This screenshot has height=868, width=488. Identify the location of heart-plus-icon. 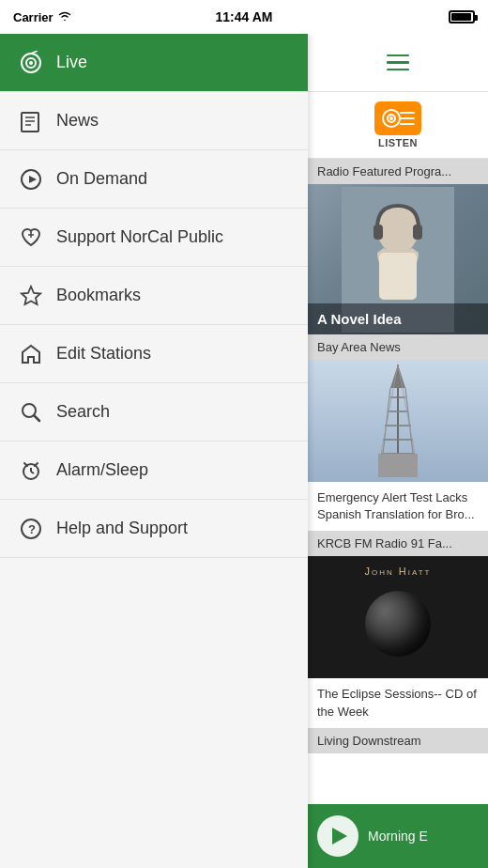
(31, 238).